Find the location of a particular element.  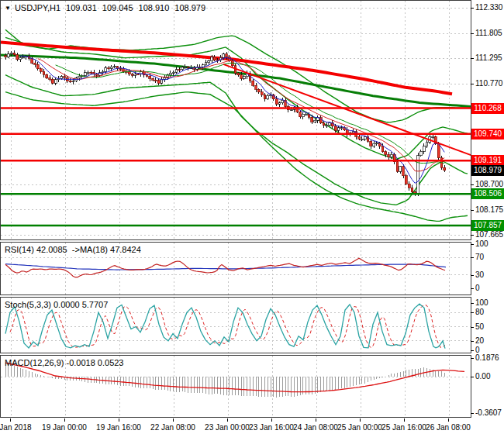

stochastic-panel: Stoch(5,3,3) 0.0000 5.7707 is located at coordinates (236, 326).